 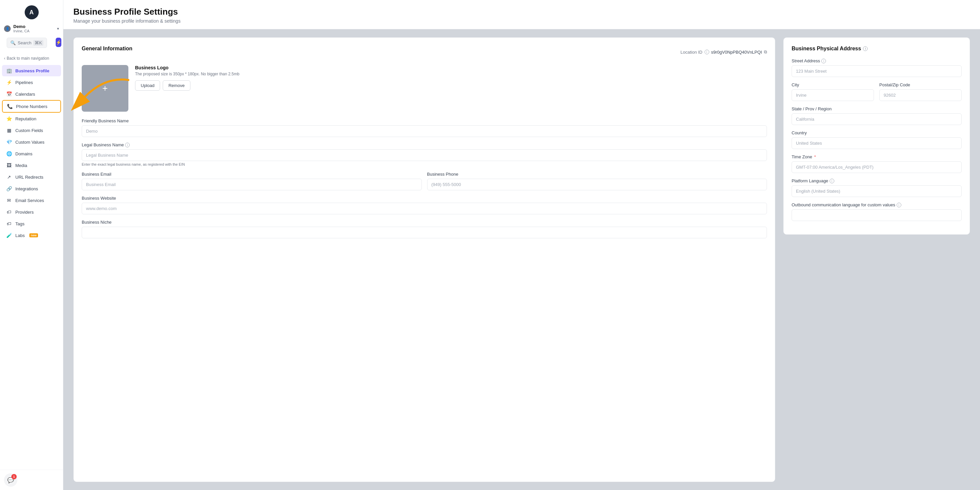 I want to click on phone-label: Business Phone, so click(x=597, y=174).